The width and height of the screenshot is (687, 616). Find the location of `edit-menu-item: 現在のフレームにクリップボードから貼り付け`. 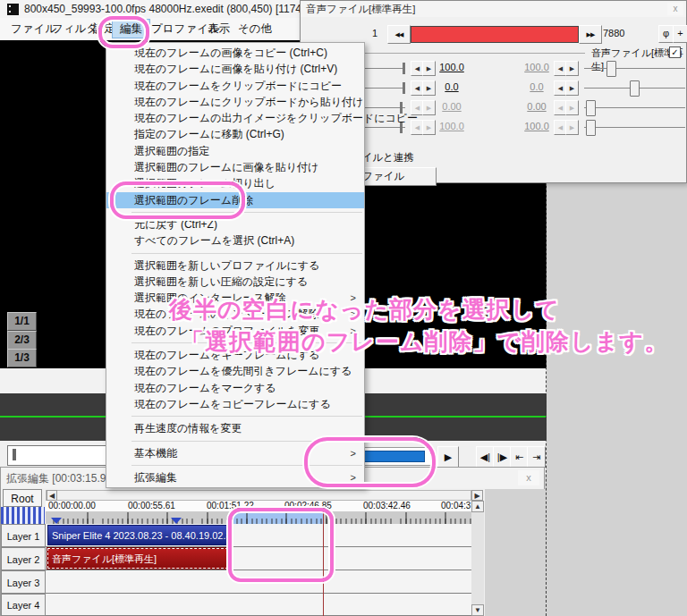

edit-menu-item: 現在のフレームにクリップボードから貼り付け is located at coordinates (235, 102).